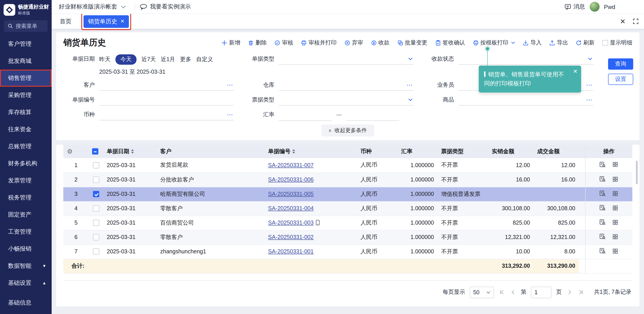 This screenshot has height=314, width=644. I want to click on rate-from-input, so click(306, 114).